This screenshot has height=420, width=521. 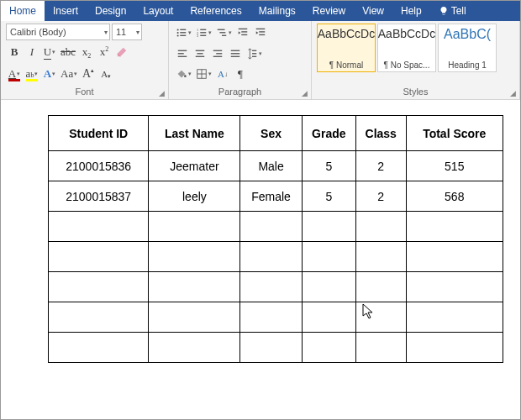 What do you see at coordinates (243, 33) in the screenshot?
I see `decrease-indent-button` at bounding box center [243, 33].